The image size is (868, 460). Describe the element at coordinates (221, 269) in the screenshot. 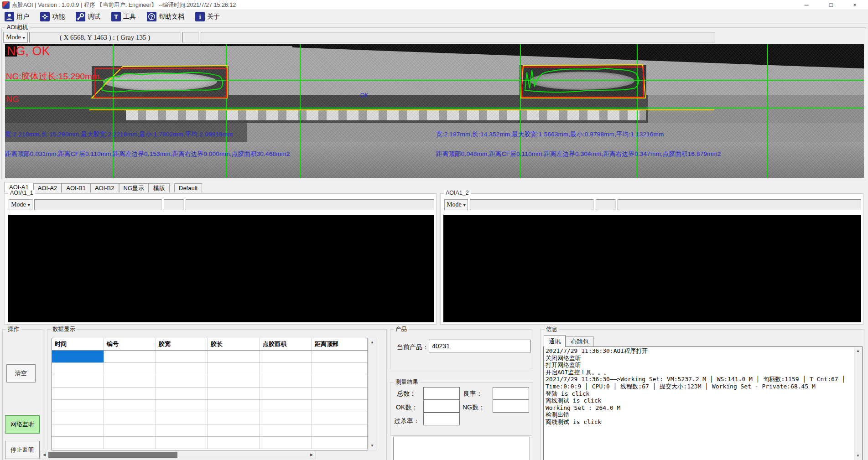

I see `subpanel1-image-canvas` at that location.